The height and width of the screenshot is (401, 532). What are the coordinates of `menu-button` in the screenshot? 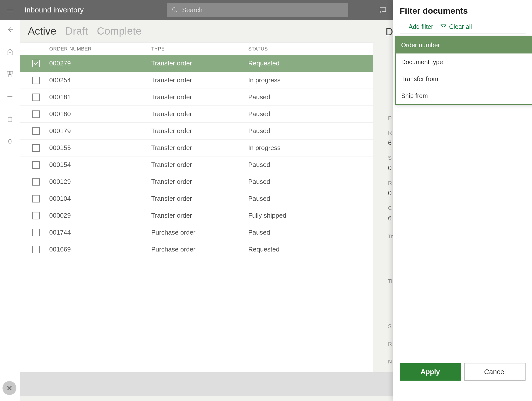 It's located at (10, 10).